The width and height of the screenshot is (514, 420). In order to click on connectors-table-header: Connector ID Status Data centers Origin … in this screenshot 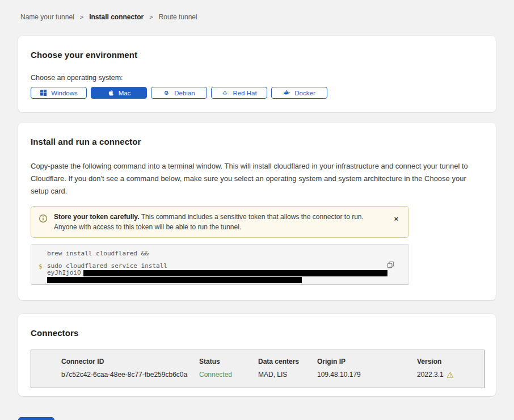, I will do `click(272, 362)`.